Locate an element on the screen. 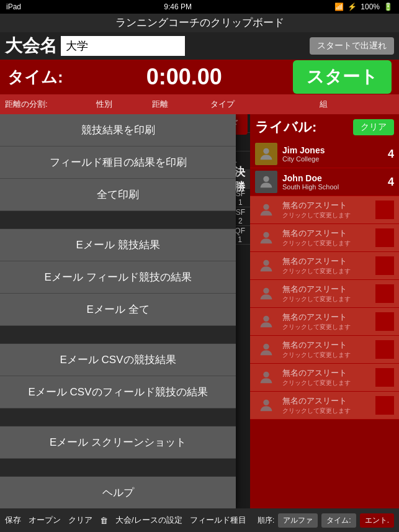  battery-icon: 🔋 is located at coordinates (388, 7).